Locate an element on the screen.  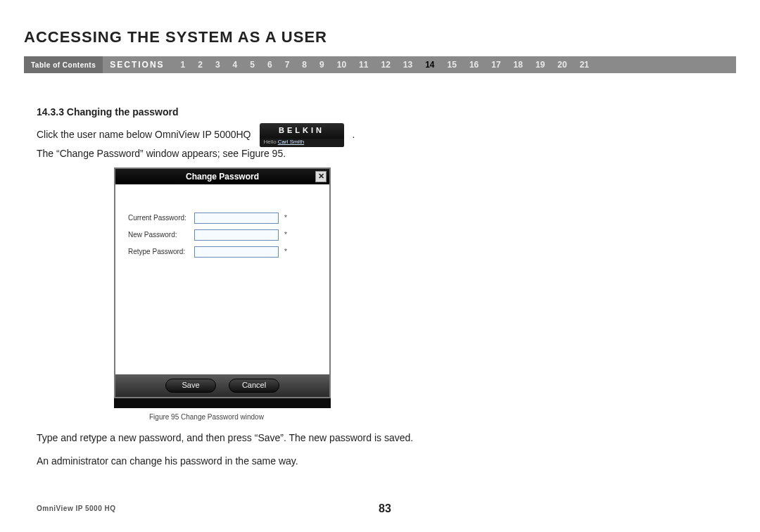
nav-section-13: 13 is located at coordinates (408, 65).